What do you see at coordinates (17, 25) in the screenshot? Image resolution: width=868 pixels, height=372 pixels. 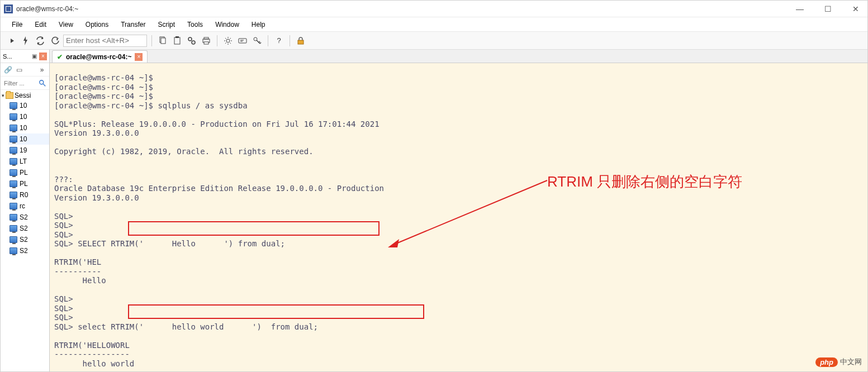 I see `menu-file: File` at bounding box center [17, 25].